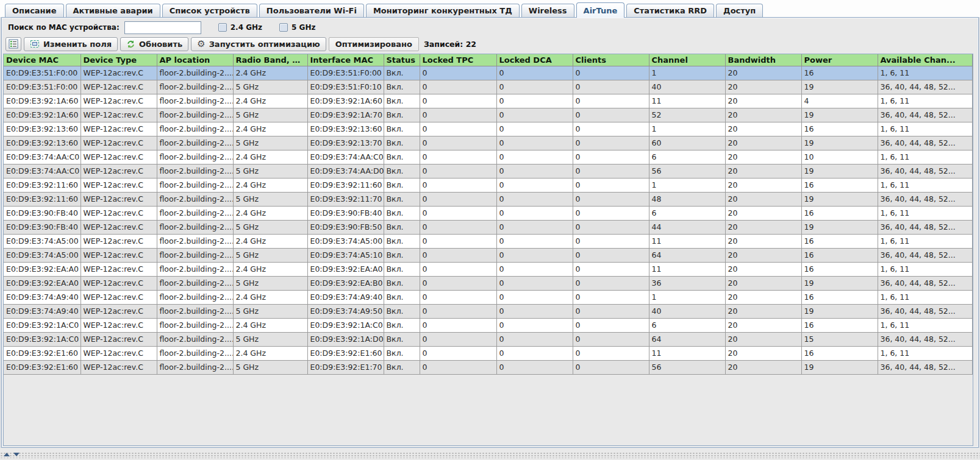  What do you see at coordinates (839, 101) in the screenshot?
I see `cell-power: 4` at bounding box center [839, 101].